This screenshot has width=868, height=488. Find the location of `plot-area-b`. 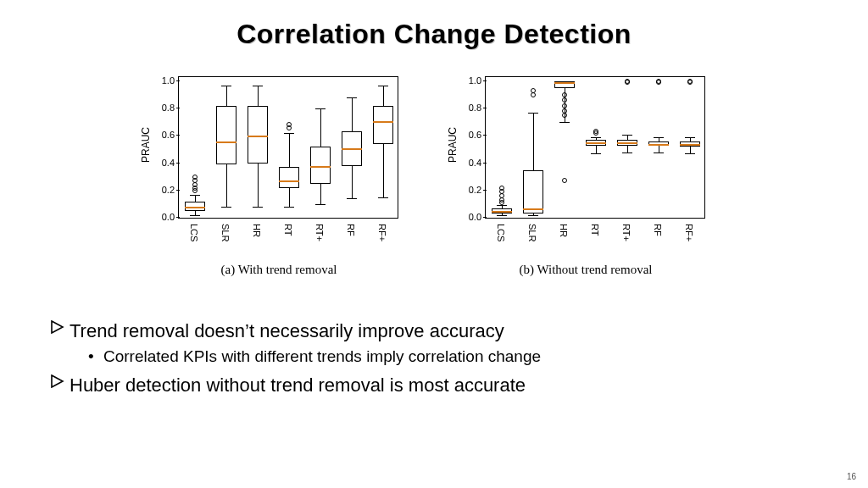

plot-area-b is located at coordinates (595, 147).